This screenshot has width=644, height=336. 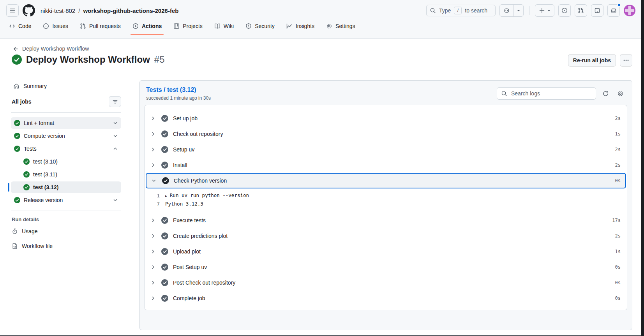 I want to click on play-icon, so click(x=136, y=26).